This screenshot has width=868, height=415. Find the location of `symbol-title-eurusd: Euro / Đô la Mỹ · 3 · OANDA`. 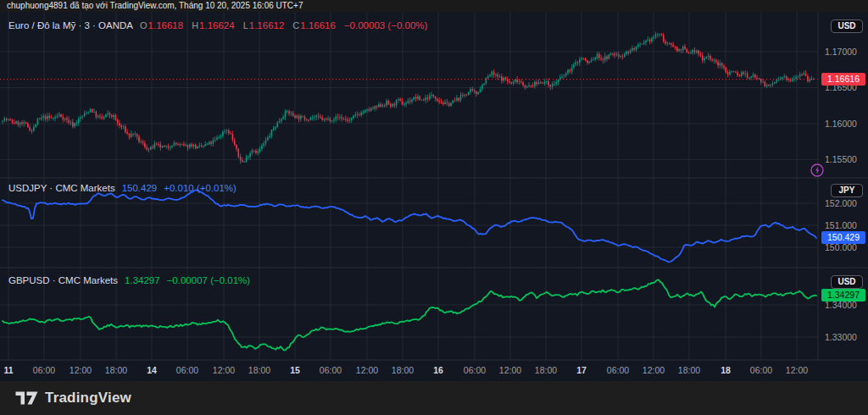

symbol-title-eurusd: Euro / Đô la Mỹ · 3 · OANDA is located at coordinates (71, 25).